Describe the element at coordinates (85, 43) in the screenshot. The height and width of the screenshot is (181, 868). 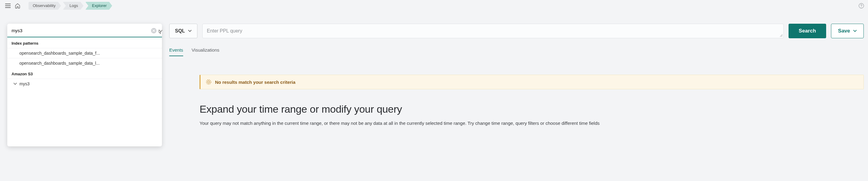
I see `section-title-index-patterns: Index patterns` at that location.